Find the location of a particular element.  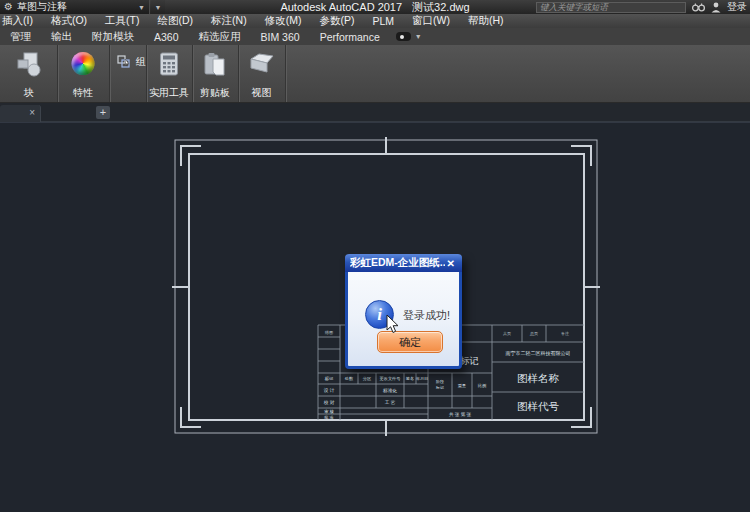

menu-dimension: 标注(N) is located at coordinates (229, 21).